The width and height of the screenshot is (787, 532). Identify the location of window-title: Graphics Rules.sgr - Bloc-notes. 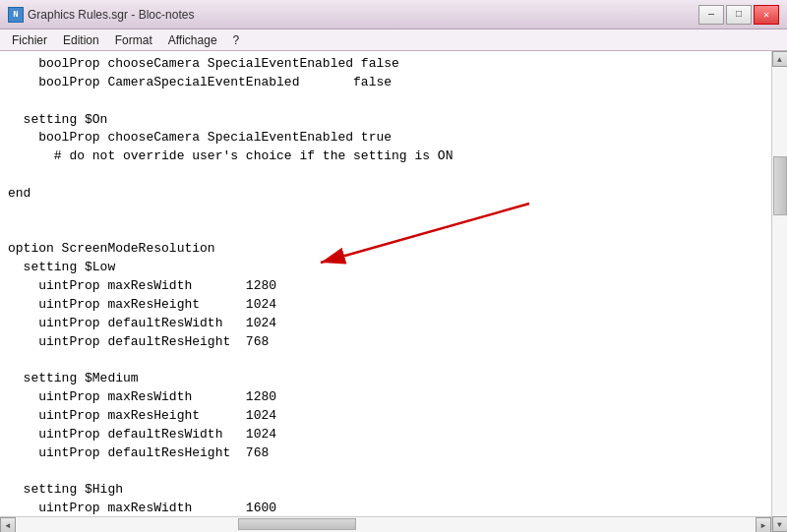
(110, 15).